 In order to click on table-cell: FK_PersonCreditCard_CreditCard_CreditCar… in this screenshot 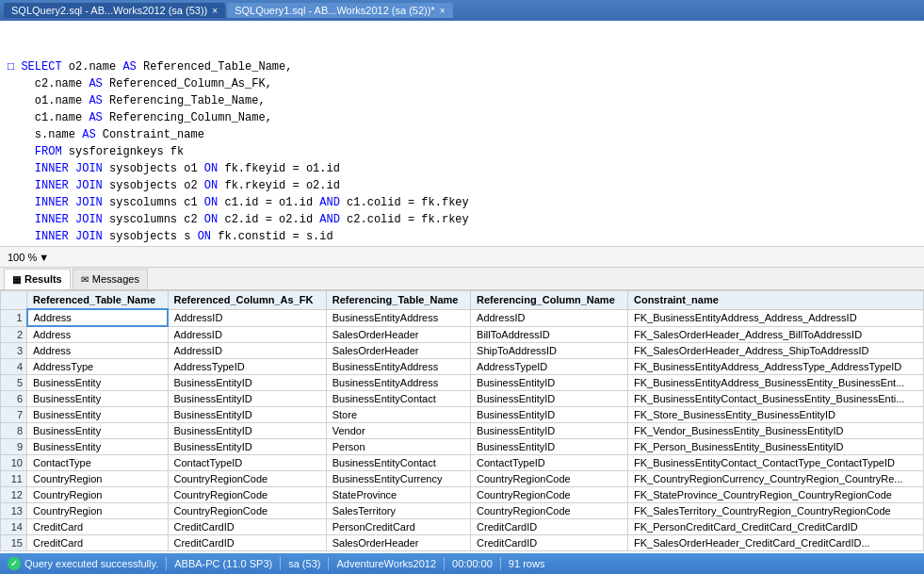, I will do `click(775, 528)`.